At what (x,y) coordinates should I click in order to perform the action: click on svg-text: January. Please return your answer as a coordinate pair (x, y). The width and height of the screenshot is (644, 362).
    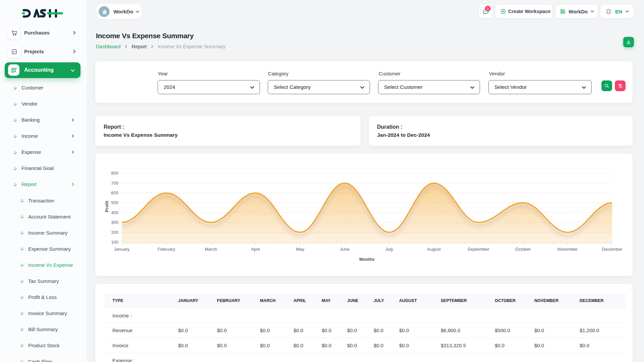
    Looking at the image, I should click on (122, 249).